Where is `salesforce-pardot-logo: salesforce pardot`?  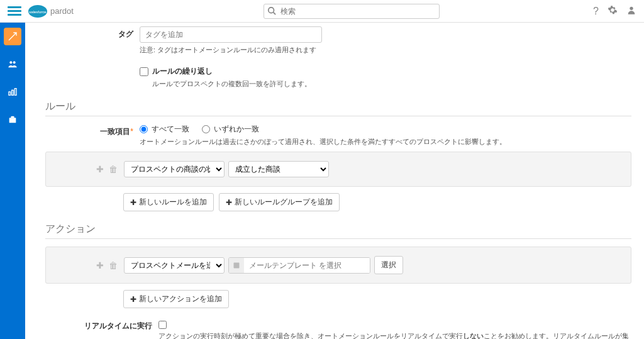
salesforce-pardot-logo: salesforce pardot is located at coordinates (62, 11).